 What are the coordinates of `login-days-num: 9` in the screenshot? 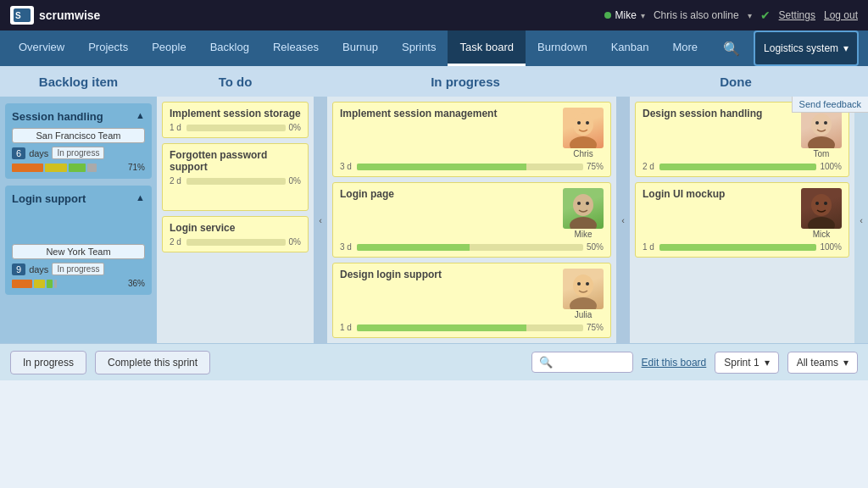 It's located at (19, 269).